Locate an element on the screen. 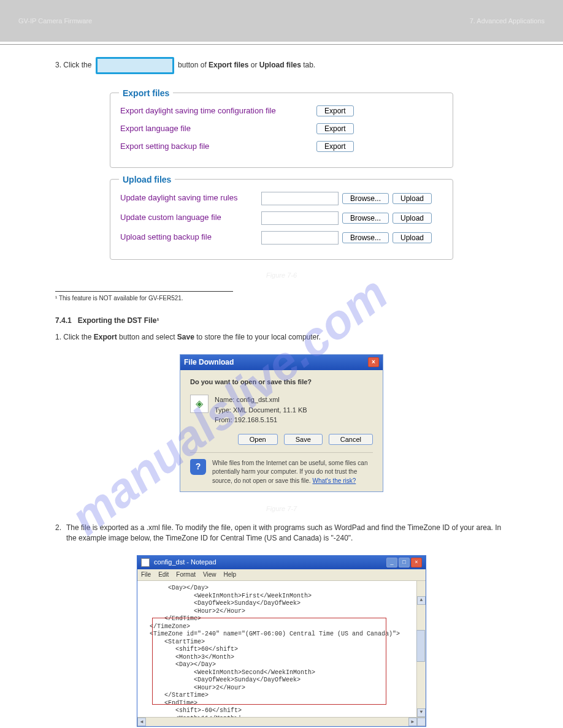  tools-button-placeholder is located at coordinates (135, 66).